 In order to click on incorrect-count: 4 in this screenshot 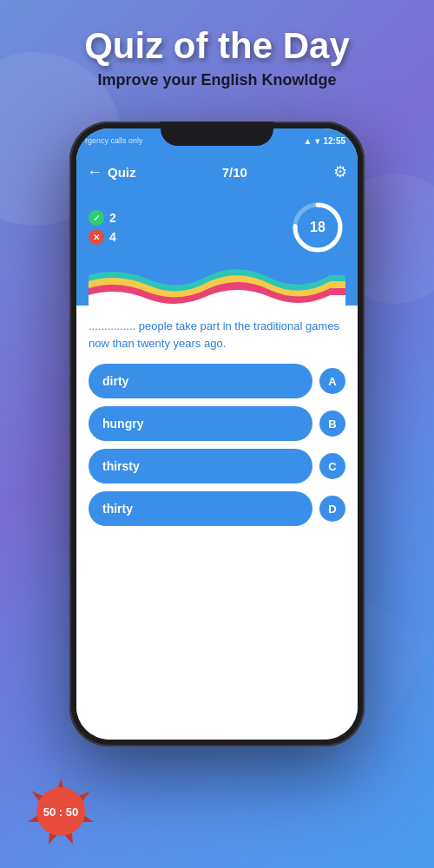, I will do `click(113, 237)`.